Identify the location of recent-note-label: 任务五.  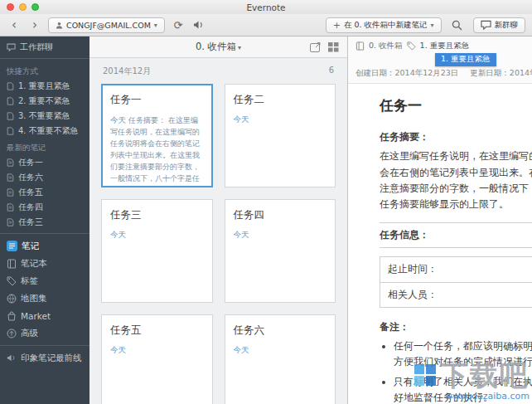
(31, 192).